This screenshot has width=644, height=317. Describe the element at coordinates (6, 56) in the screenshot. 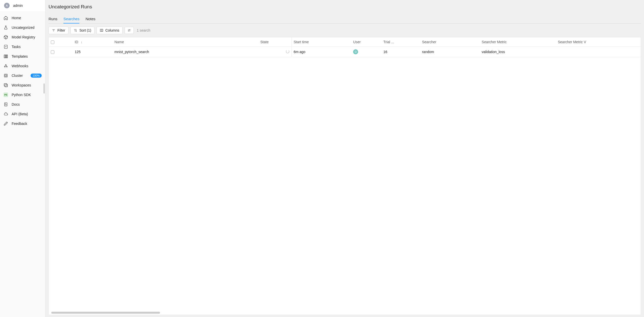

I see `templates-icon` at that location.